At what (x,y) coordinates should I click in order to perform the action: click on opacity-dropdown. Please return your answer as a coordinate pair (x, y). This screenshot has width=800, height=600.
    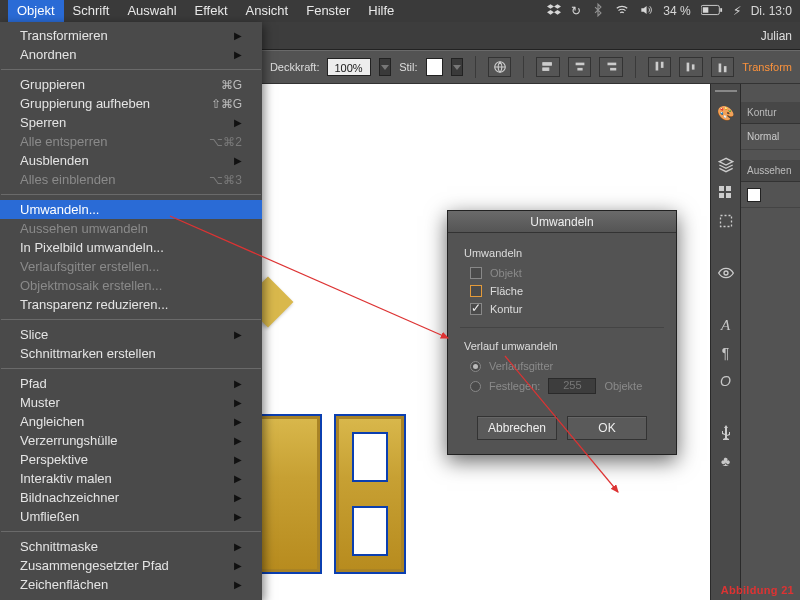
    Looking at the image, I should click on (385, 67).